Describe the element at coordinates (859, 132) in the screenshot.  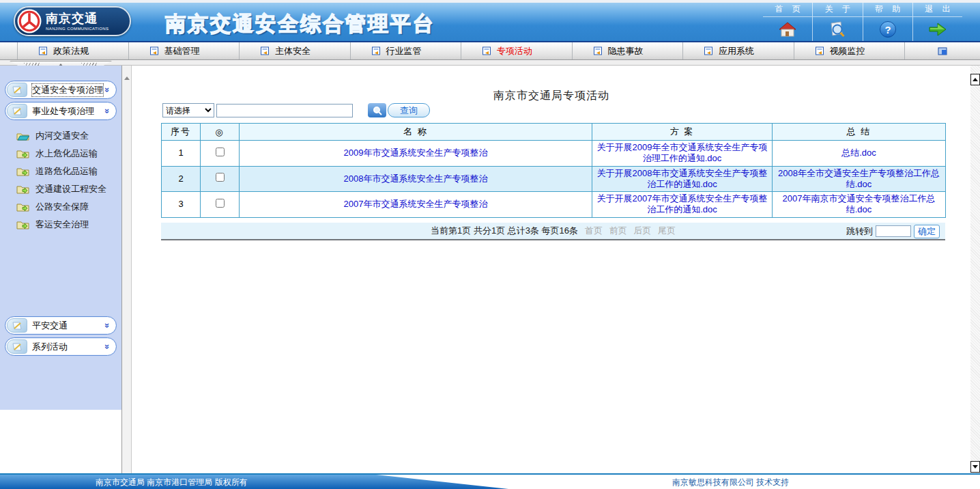
I see `col-header-summary: 总 结` at that location.